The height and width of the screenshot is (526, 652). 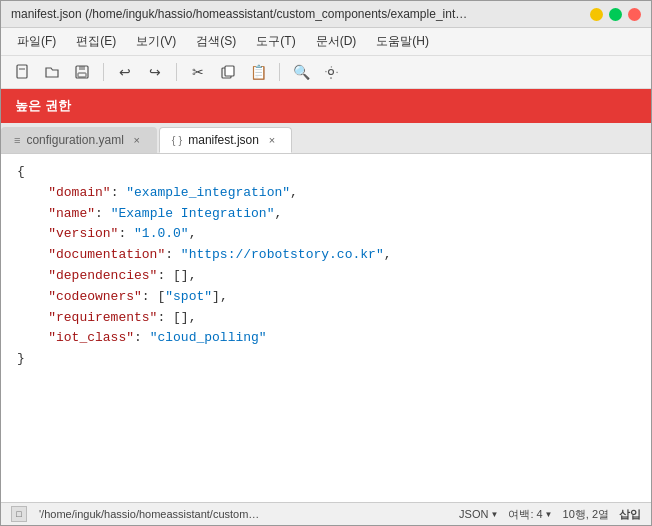 What do you see at coordinates (326, 72) in the screenshot?
I see `toolbar: ↩ ↪ ✂ 📋 🔍` at bounding box center [326, 72].